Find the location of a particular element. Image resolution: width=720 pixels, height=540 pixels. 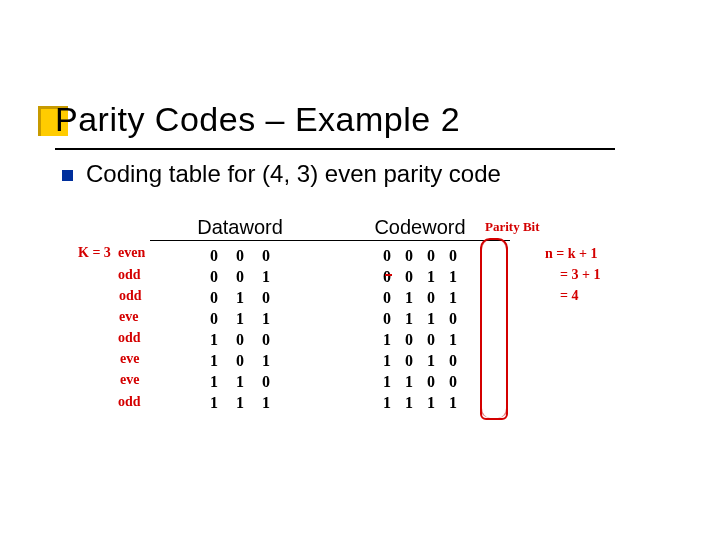

table-row: 0 0 0 0 0 0 0 is located at coordinates (330, 256).